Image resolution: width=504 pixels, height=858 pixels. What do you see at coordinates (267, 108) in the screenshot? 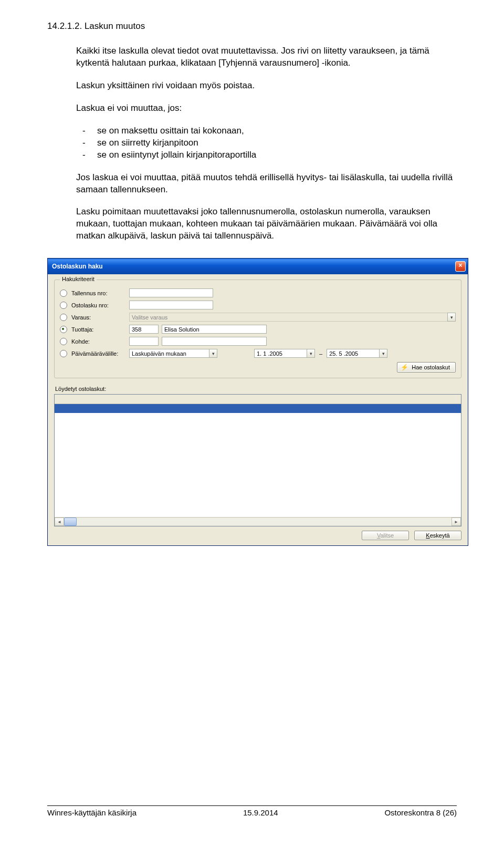
I see `paragraph: Laskua ei voi muuttaa, jos:` at bounding box center [267, 108].